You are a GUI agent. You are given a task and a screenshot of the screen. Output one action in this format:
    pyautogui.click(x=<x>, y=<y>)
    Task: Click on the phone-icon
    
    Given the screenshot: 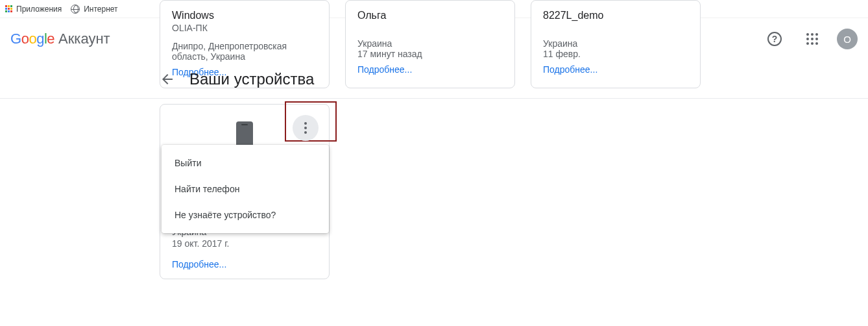 What is the action you would take?
    pyautogui.click(x=245, y=134)
    